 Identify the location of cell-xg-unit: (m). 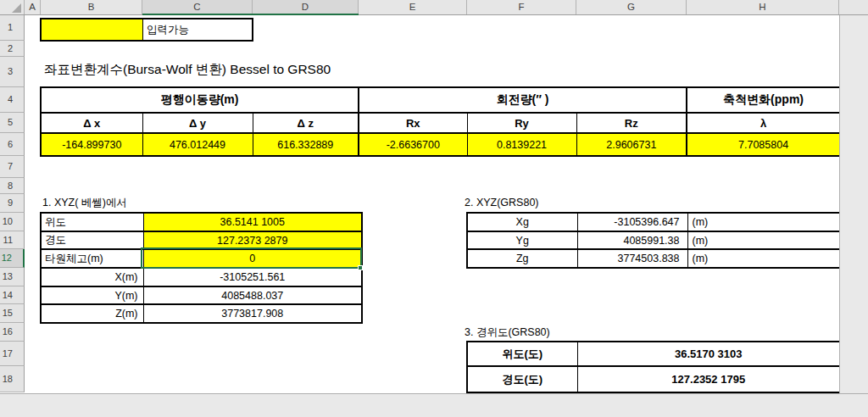
(764, 222).